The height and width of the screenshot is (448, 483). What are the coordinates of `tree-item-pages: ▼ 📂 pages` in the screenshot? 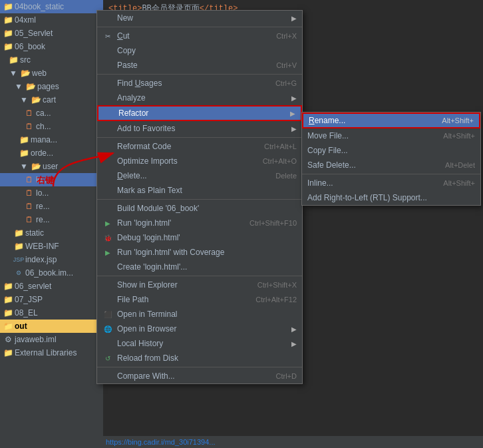 It's located at (52, 87).